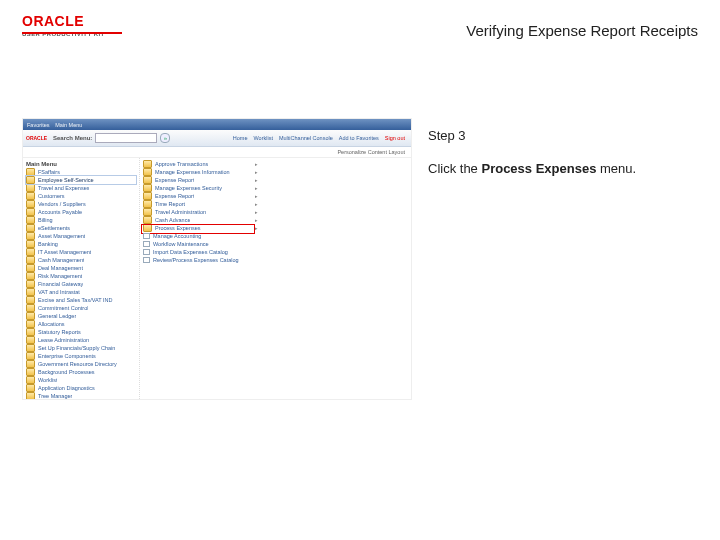 The image size is (720, 540). Describe the element at coordinates (78, 364) in the screenshot. I see `menu-item-label: Government Resource Directory` at that location.